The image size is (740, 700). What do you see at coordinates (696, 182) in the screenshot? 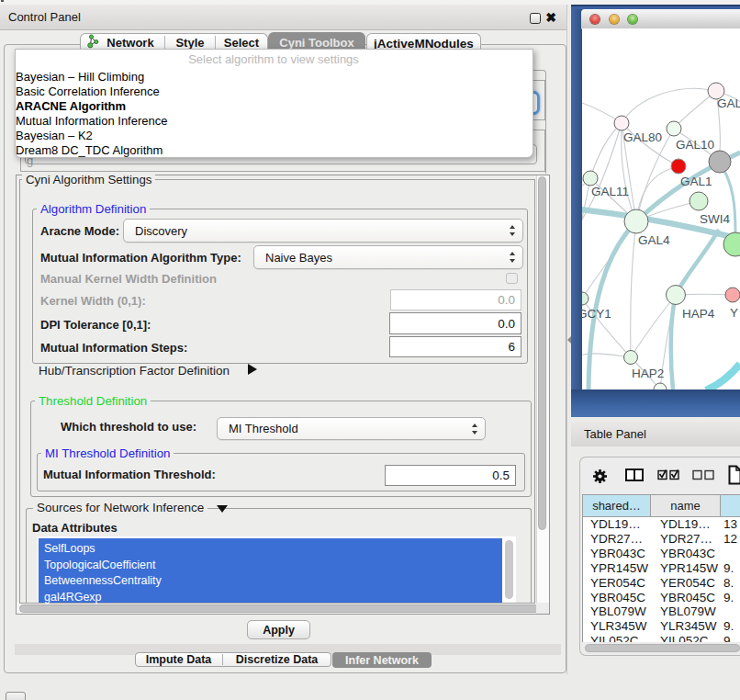
I see `svg-text: GAL1` at bounding box center [696, 182].